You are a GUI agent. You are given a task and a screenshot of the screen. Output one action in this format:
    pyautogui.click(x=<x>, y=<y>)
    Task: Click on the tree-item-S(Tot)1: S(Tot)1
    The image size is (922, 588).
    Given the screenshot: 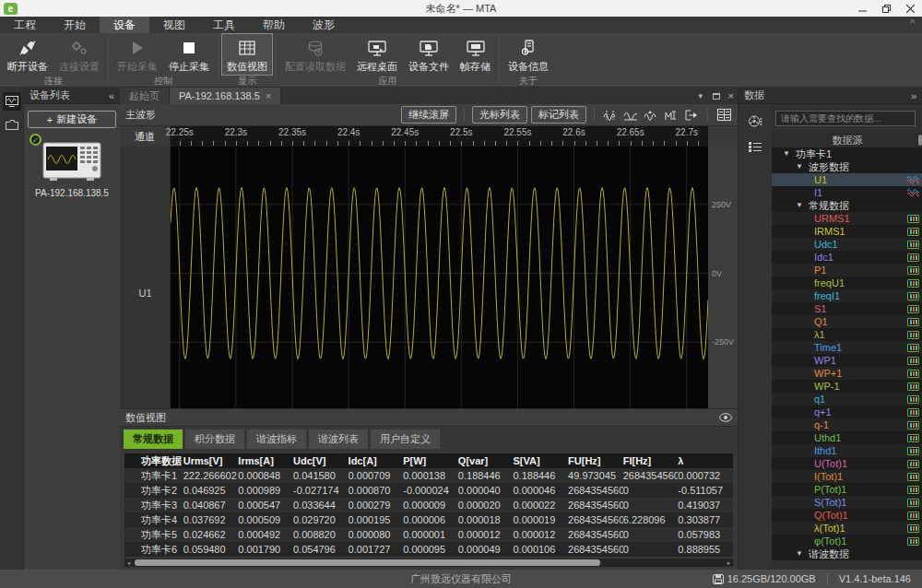 What is the action you would take?
    pyautogui.click(x=846, y=502)
    